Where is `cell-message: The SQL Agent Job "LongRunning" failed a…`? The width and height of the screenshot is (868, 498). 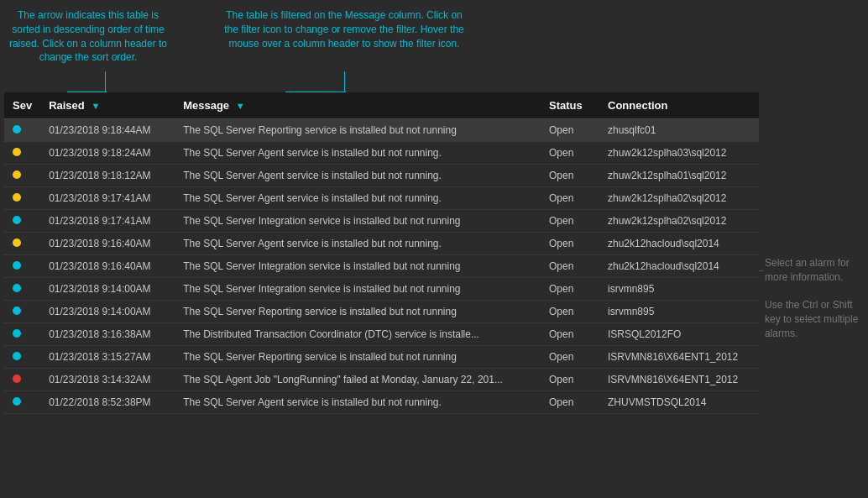 cell-message: The SQL Agent Job "LongRunning" failed a… is located at coordinates (358, 380).